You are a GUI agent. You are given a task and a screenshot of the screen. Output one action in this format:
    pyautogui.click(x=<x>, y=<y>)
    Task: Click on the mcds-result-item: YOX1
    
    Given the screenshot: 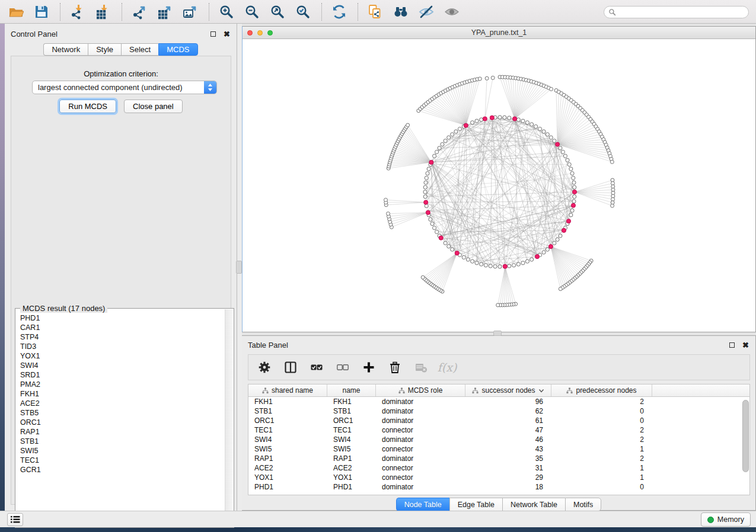 What is the action you would take?
    pyautogui.click(x=122, y=356)
    